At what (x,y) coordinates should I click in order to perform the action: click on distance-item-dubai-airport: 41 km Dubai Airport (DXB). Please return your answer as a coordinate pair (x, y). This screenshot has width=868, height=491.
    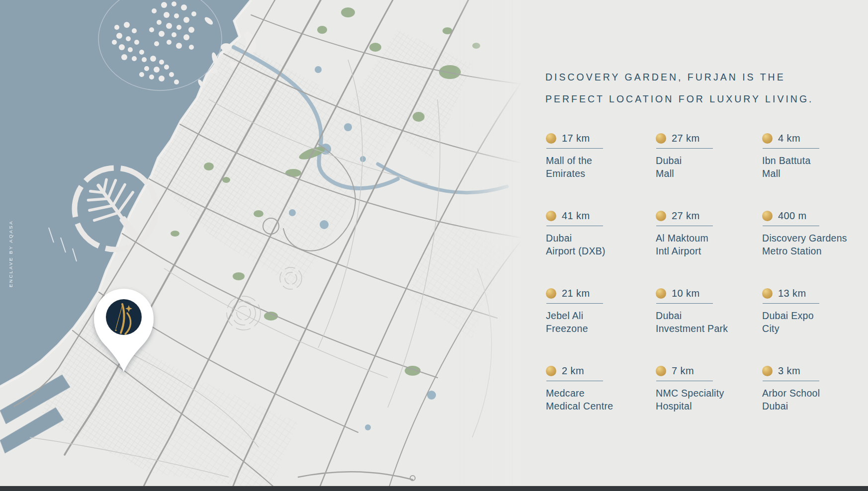
    Looking at the image, I should click on (601, 249).